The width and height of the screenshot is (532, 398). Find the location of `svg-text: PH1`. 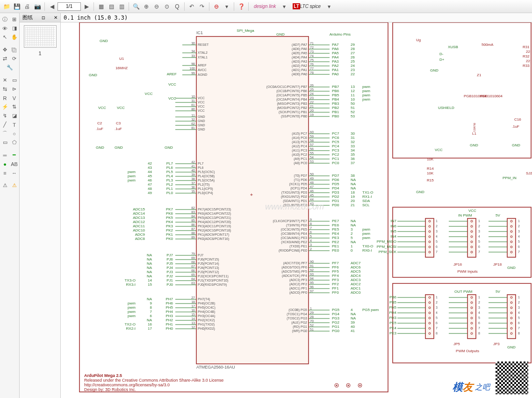

svg-text: PH1 is located at coordinates (169, 325).